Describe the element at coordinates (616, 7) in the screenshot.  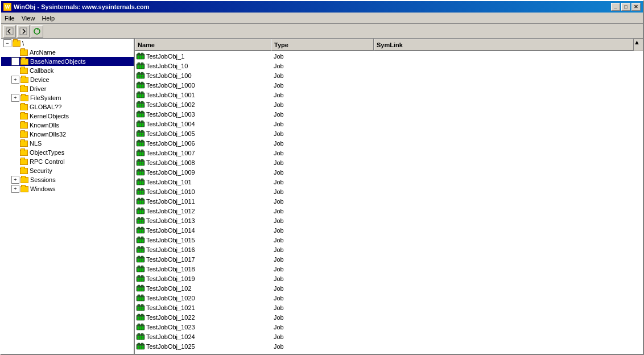
I see `minimize-button: _` at that location.